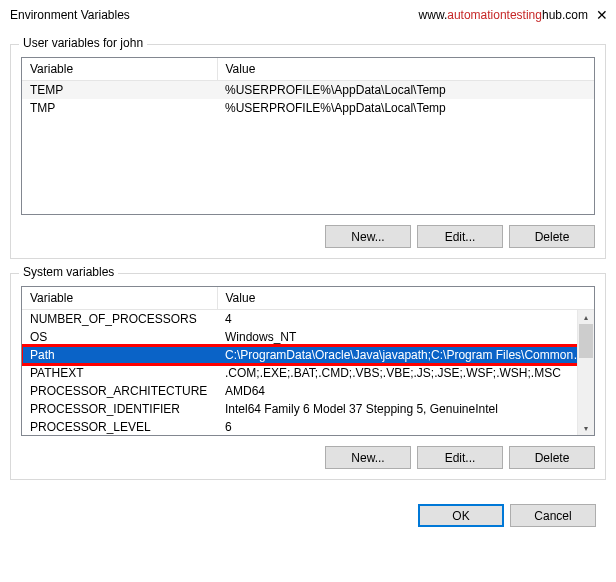 The width and height of the screenshot is (616, 582). I want to click on user-new-button: New..., so click(368, 236).